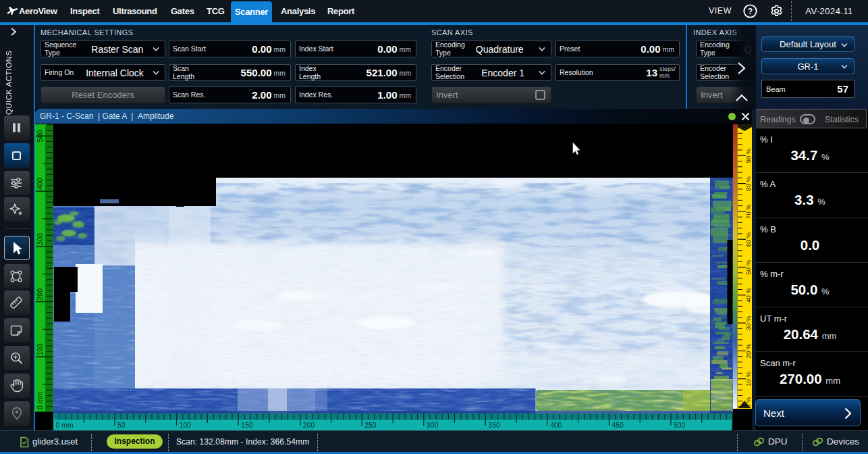  I want to click on svg-text: 50 %, so click(748, 267).